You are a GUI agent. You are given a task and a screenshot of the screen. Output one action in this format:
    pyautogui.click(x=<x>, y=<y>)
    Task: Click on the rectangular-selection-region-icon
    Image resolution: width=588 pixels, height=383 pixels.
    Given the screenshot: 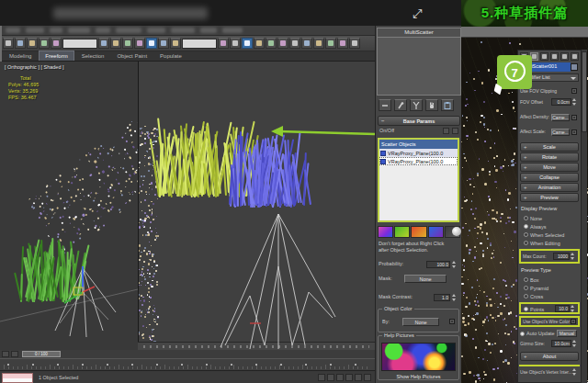 What is the action you would take?
    pyautogui.click(x=128, y=43)
    